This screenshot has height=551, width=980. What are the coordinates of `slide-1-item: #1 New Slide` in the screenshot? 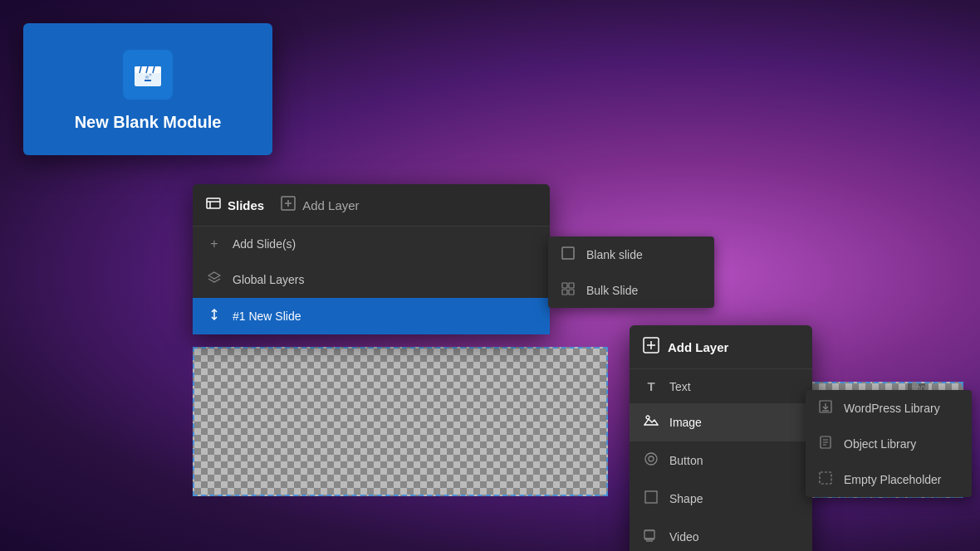 It's located at (371, 316).